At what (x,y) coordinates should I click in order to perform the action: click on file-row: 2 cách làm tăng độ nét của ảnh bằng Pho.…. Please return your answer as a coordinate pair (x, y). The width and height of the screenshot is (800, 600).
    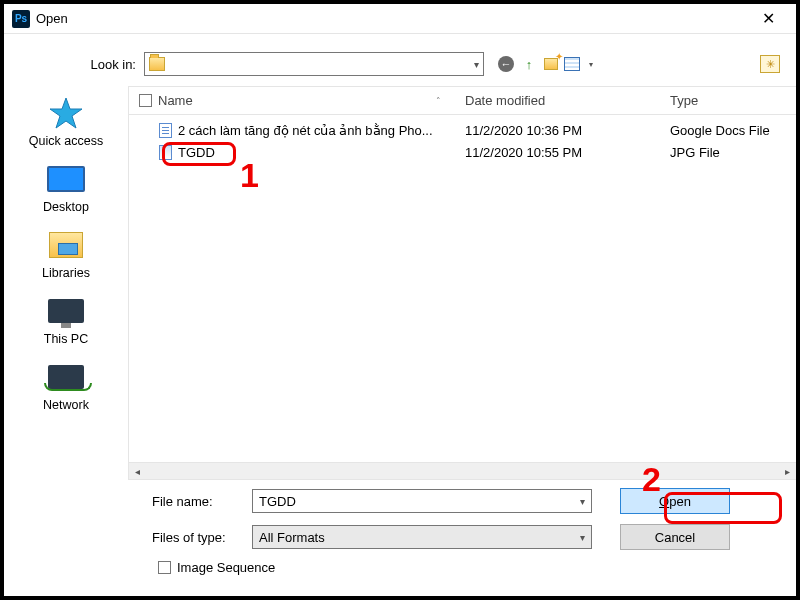
    Looking at the image, I should click on (462, 130).